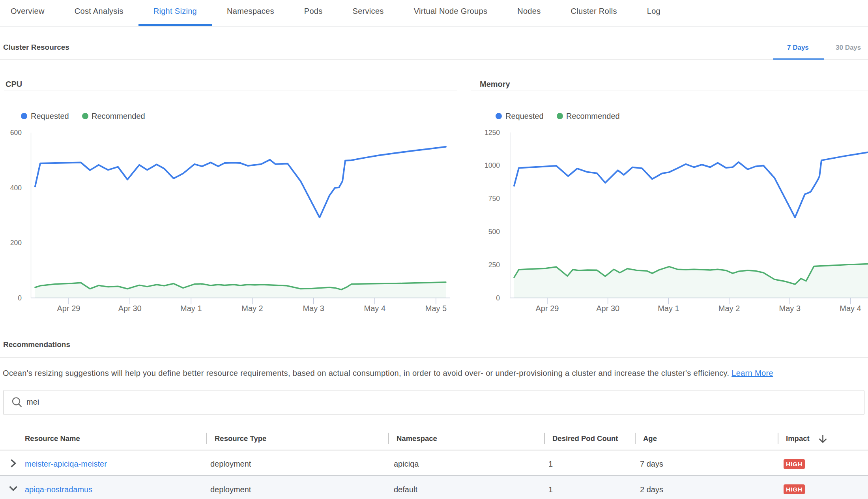  Describe the element at coordinates (16, 133) in the screenshot. I see `svg-text: 600` at that location.